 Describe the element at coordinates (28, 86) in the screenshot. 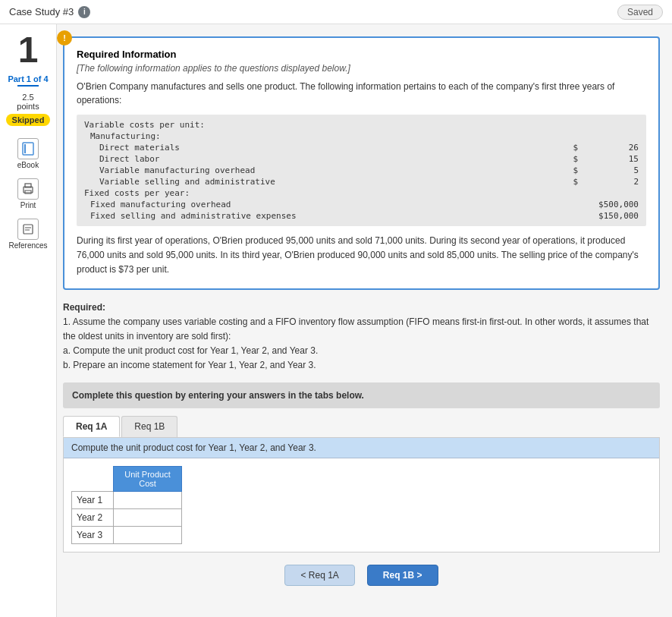

I see `part-underline` at that location.